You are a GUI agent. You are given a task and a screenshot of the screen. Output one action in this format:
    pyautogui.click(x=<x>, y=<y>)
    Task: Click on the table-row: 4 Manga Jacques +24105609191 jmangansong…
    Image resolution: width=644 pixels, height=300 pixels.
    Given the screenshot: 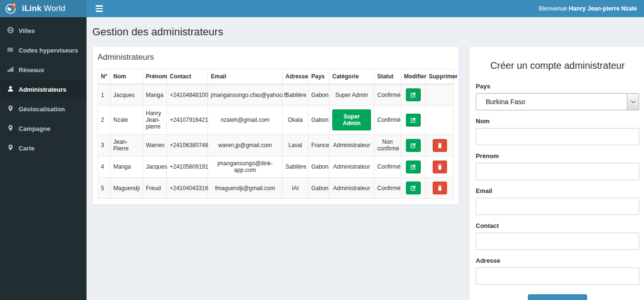 What is the action you would take?
    pyautogui.click(x=276, y=167)
    